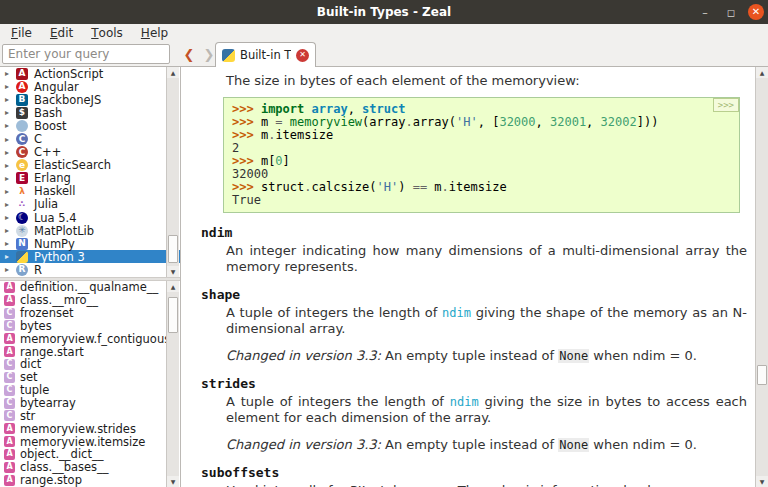 This screenshot has height=487, width=768. Describe the element at coordinates (90, 338) in the screenshot. I see `symbol-item-memoryview-f-contiguous: Amemoryview.f_contiguous` at that location.